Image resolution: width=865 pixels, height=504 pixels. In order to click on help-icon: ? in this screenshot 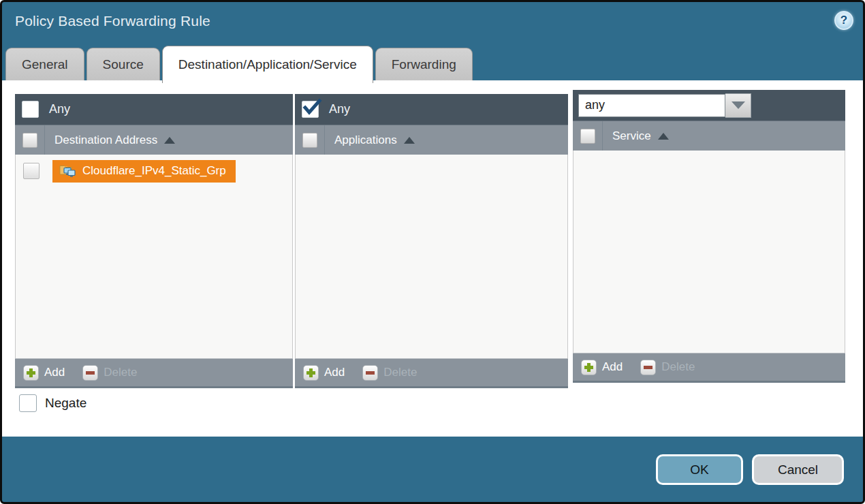, I will do `click(844, 20)`.